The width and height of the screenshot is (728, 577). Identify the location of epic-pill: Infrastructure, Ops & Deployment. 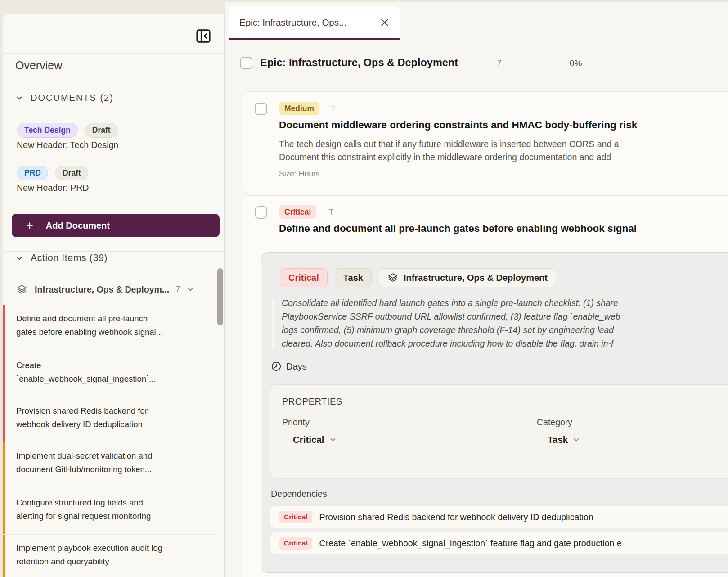
(467, 278).